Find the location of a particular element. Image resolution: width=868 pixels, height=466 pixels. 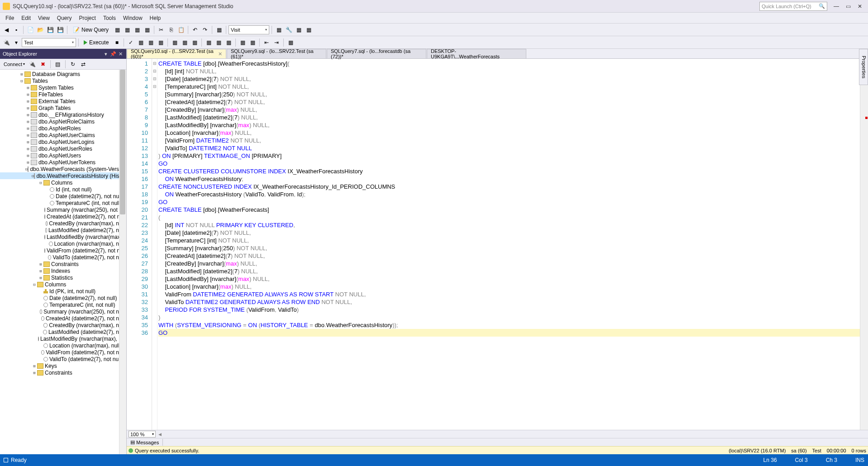

tree-node: ⊞dbo.AspNetUserRoles is located at coordinates (63, 148).